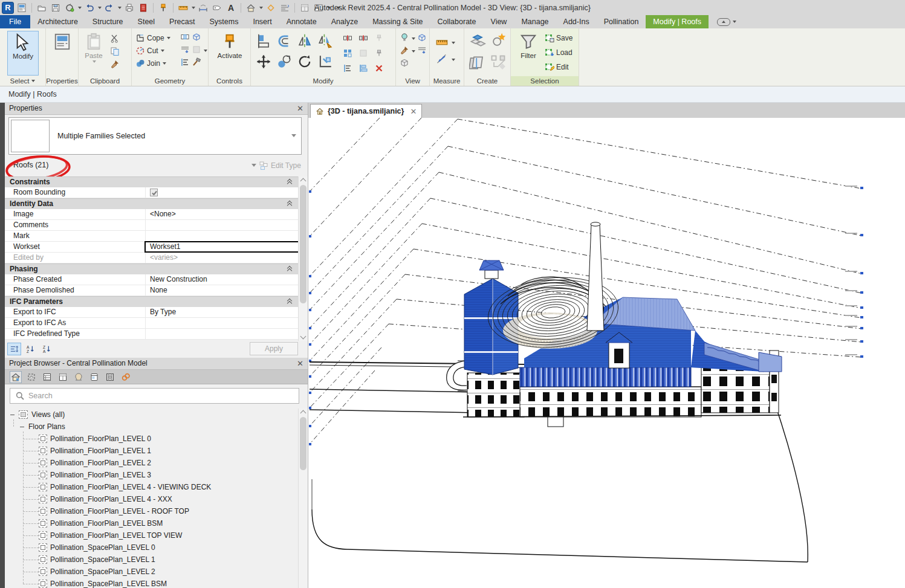 The image size is (905, 588). Describe the element at coordinates (15, 22) in the screenshot. I see `tab-file: File` at that location.